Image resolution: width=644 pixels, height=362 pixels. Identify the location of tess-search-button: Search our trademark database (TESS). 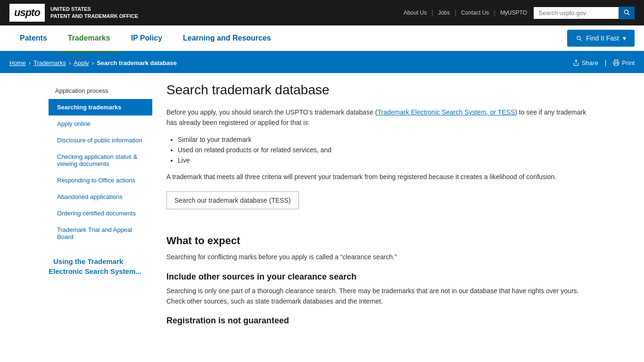
(233, 200).